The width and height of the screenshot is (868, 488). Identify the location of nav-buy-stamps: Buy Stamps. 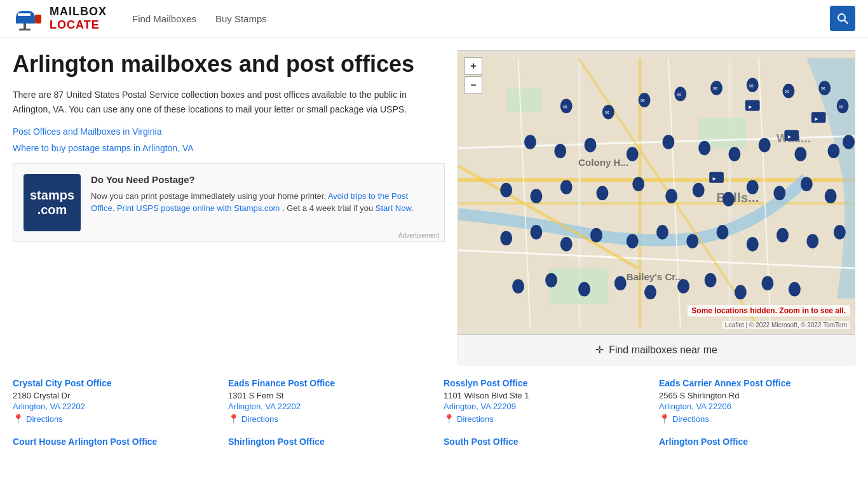
(241, 19).